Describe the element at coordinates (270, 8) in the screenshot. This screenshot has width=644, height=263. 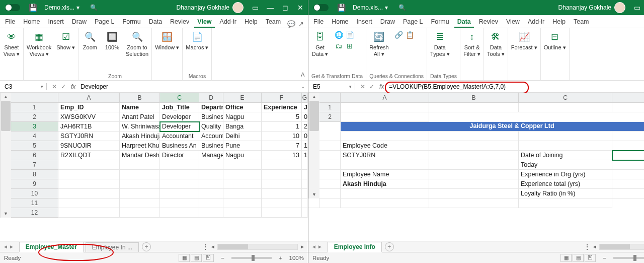
I see `minimize-button: —` at that location.